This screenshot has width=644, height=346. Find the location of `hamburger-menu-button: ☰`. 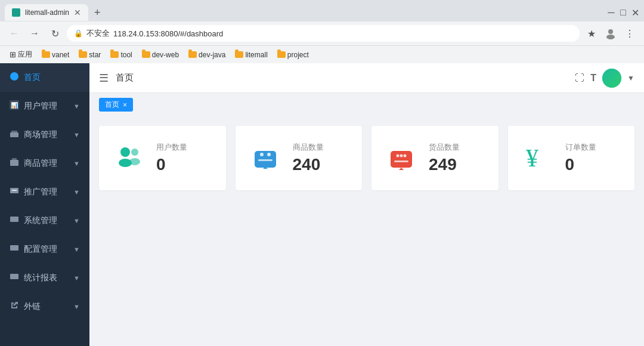

hamburger-menu-button: ☰ is located at coordinates (104, 78).